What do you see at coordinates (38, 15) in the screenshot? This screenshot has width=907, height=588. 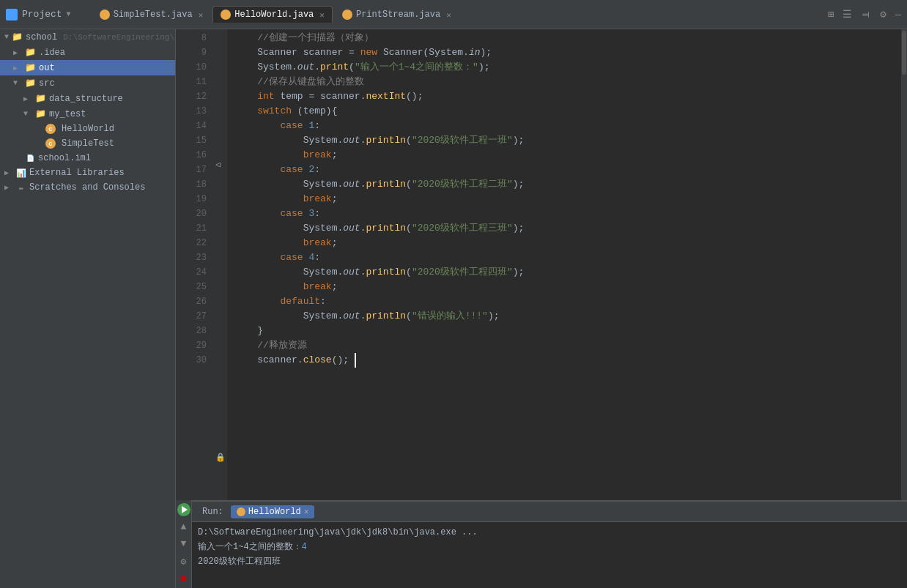 I see `project-title: Project ▼` at bounding box center [38, 15].